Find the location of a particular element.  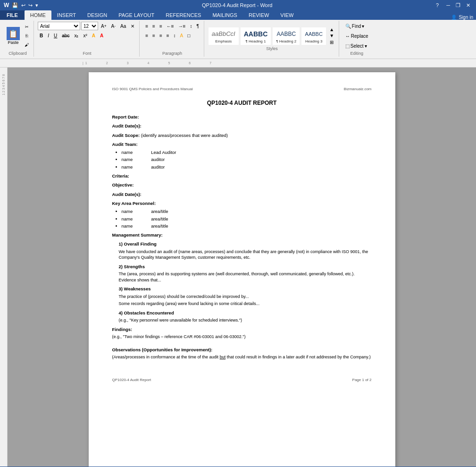

tab-home: HOME is located at coordinates (38, 15).